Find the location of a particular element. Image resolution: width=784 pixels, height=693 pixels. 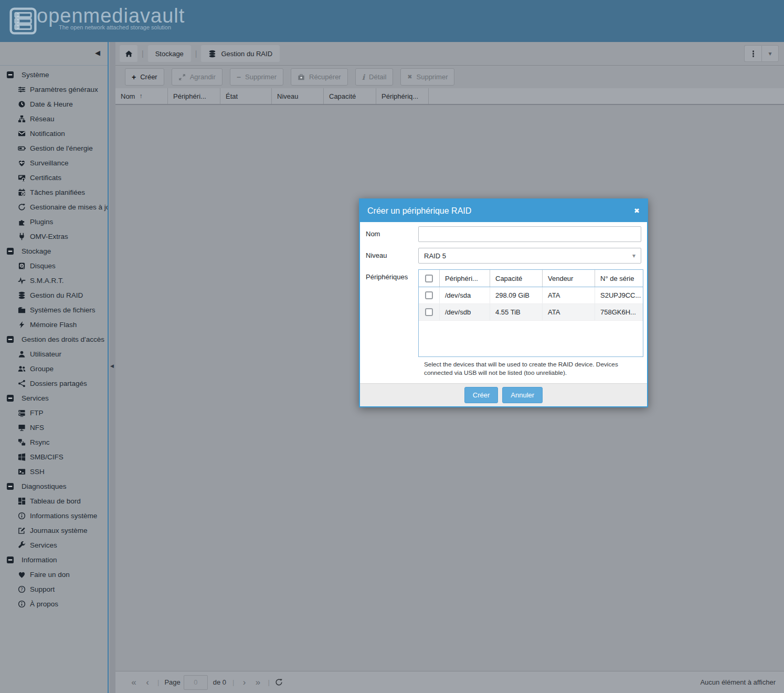

sidebar-item-label: Gestion du RAID is located at coordinates (57, 295).